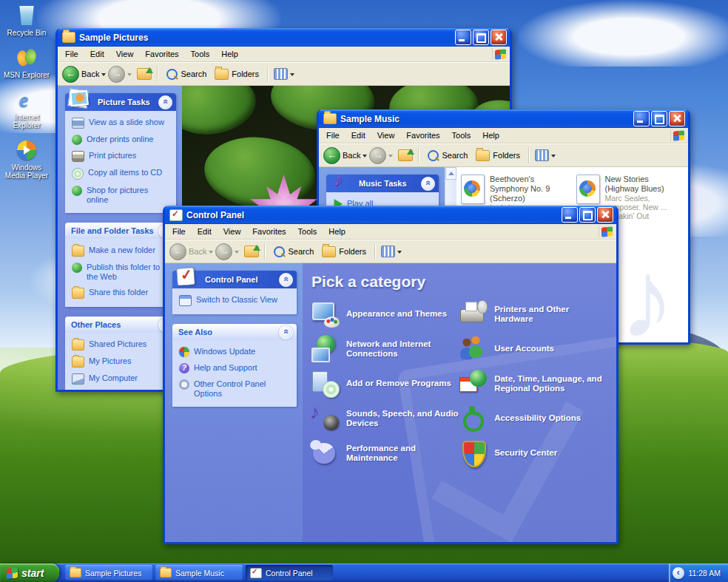 This screenshot has height=582, width=728. Describe the element at coordinates (235, 368) in the screenshot. I see `see-also-link: Help and Support` at that location.